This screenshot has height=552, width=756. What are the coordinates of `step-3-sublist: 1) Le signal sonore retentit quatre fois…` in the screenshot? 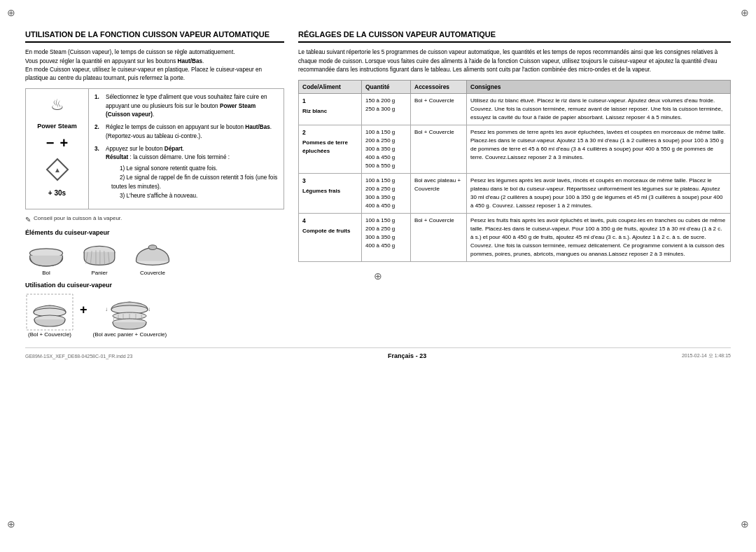 It's located at (192, 182).